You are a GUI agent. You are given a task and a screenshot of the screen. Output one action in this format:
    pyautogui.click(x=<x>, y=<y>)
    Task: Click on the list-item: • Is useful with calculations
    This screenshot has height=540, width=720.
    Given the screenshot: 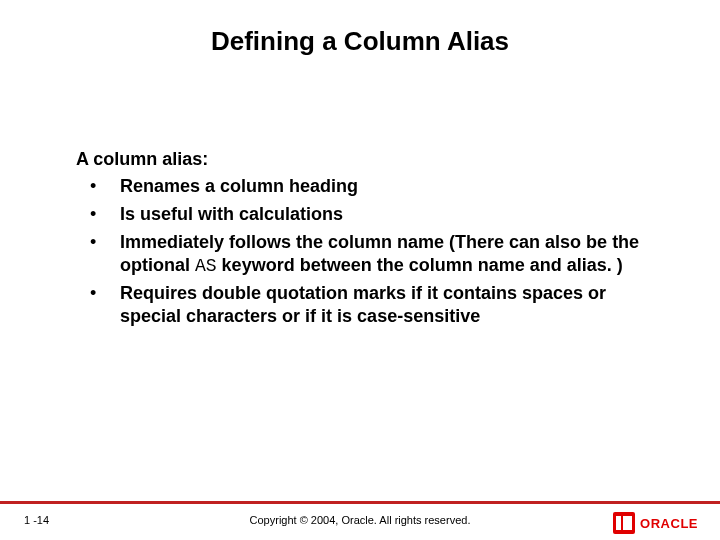 What is the action you would take?
    pyautogui.click(x=366, y=215)
    